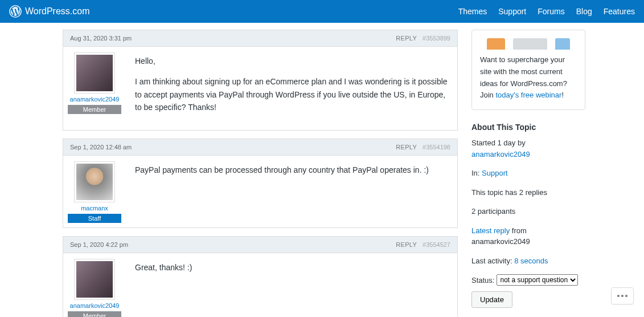 The image size is (644, 317). I want to click on post-meta: Sep 1, 2020 12:48 am REPLY #3554198, so click(260, 147).